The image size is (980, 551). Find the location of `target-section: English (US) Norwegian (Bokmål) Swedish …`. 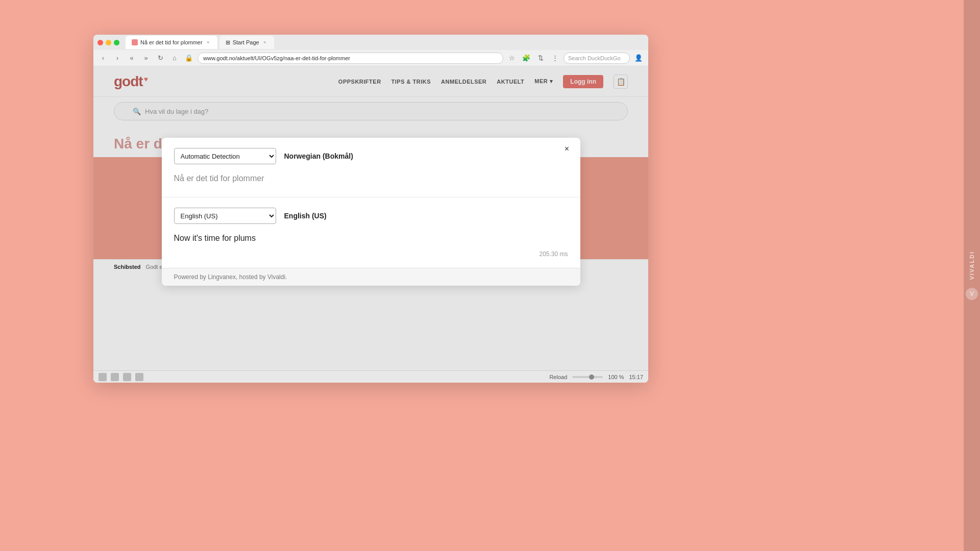

target-section: English (US) Norwegian (Bokmål) Swedish … is located at coordinates (371, 233).